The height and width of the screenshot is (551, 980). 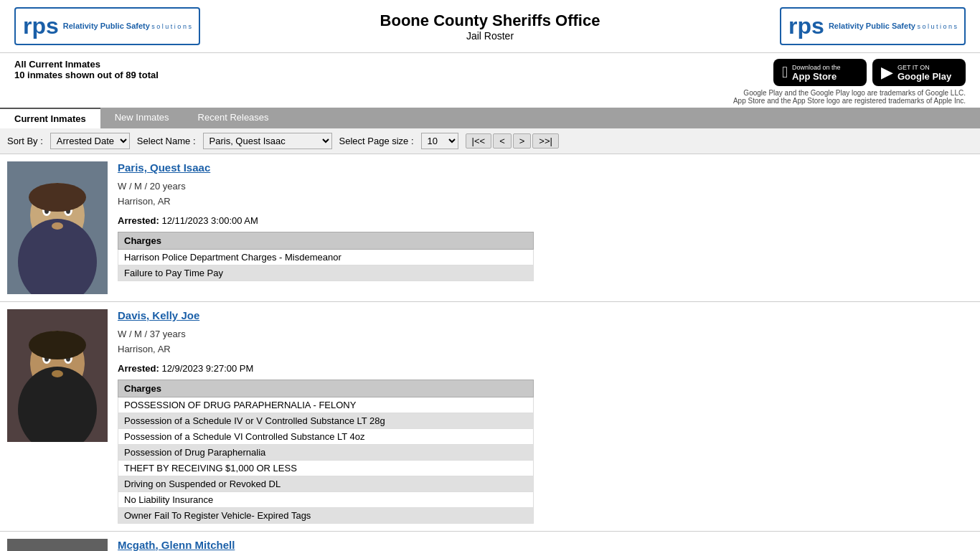 What do you see at coordinates (128, 26) in the screenshot?
I see `logo-text-left: Relativity Public Safety s o l u t i o n…` at bounding box center [128, 26].